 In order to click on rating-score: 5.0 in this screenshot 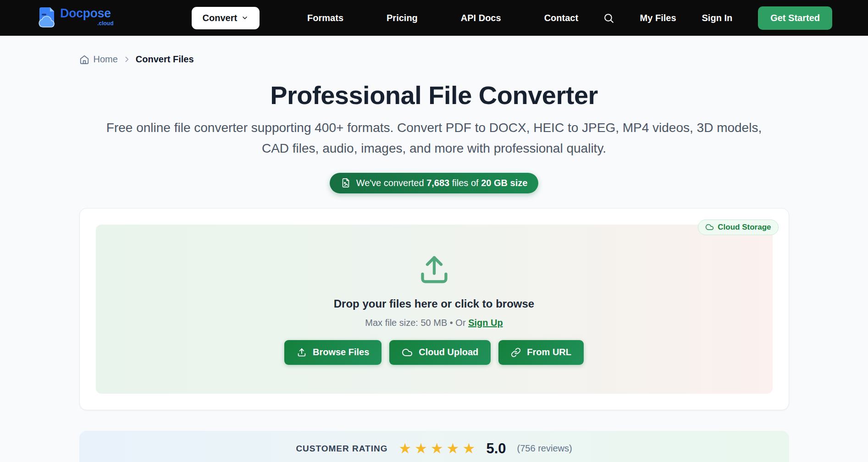, I will do `click(496, 449)`.